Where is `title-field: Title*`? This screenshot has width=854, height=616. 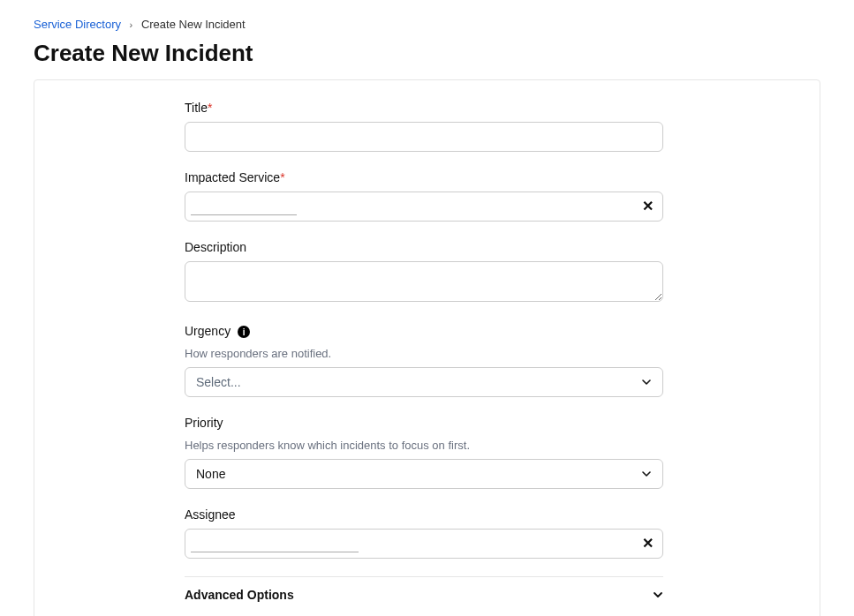 title-field: Title* is located at coordinates (424, 125).